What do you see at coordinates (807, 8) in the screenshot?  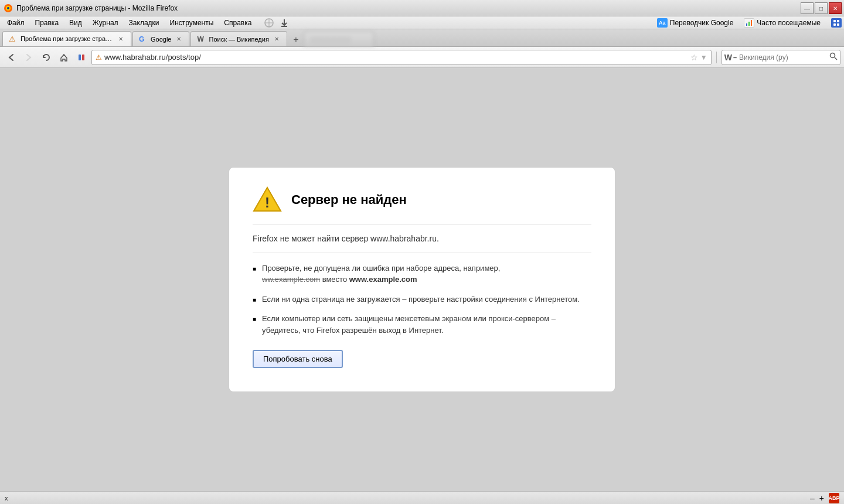 I see `minimize-button: —` at bounding box center [807, 8].